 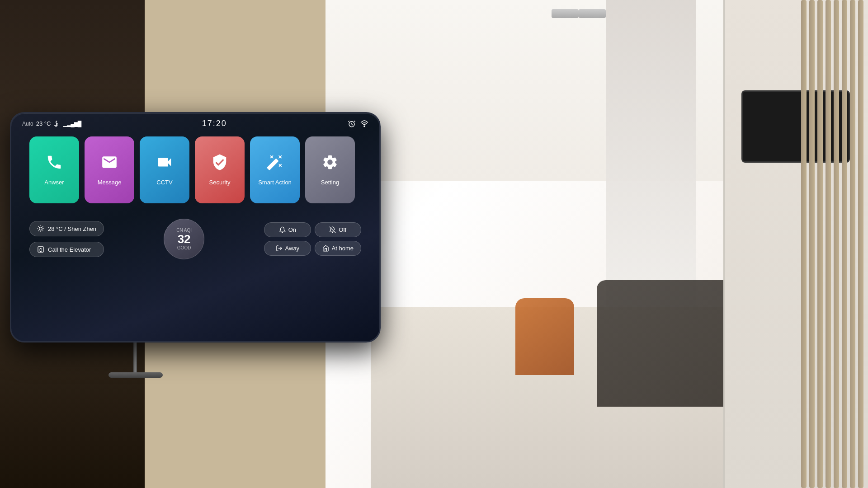 I want to click on message-icon, so click(x=109, y=164).